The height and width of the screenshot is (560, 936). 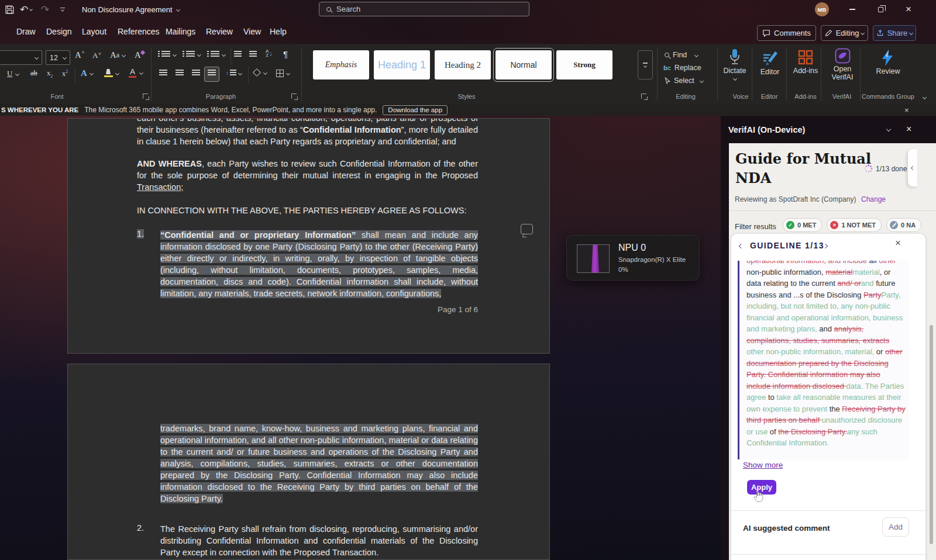 I want to click on font-dialog-launcher, so click(x=145, y=96).